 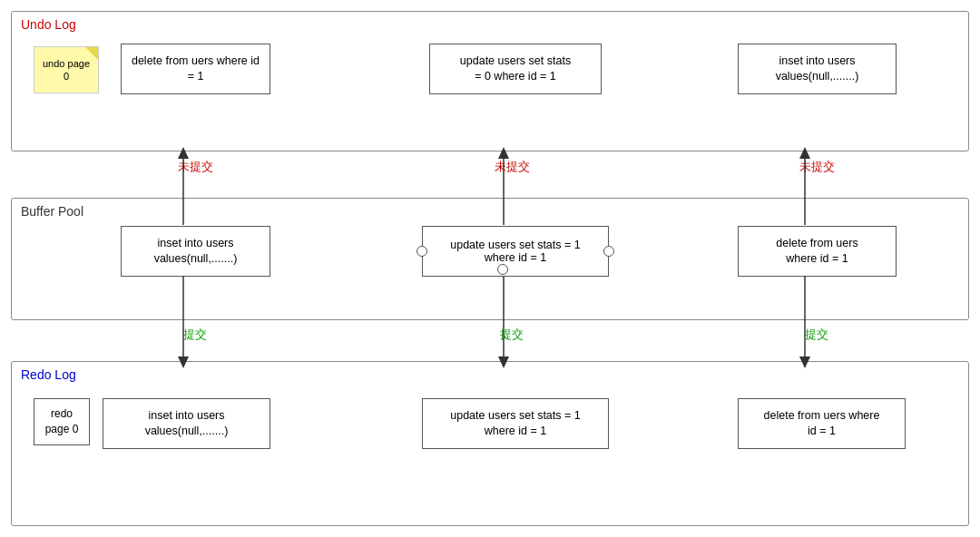 I want to click on redo-box-3: delete from uers where id = 1, so click(x=822, y=424).